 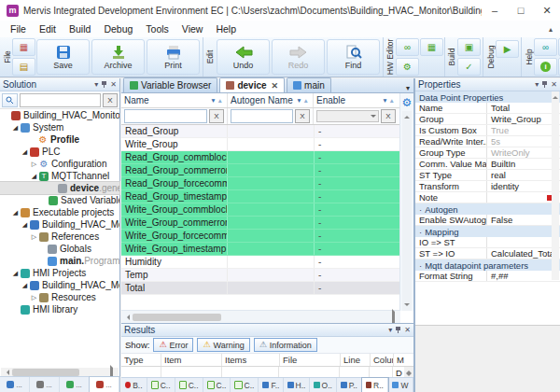 What do you see at coordinates (142, 360) in the screenshot?
I see `col-type: Type` at bounding box center [142, 360].